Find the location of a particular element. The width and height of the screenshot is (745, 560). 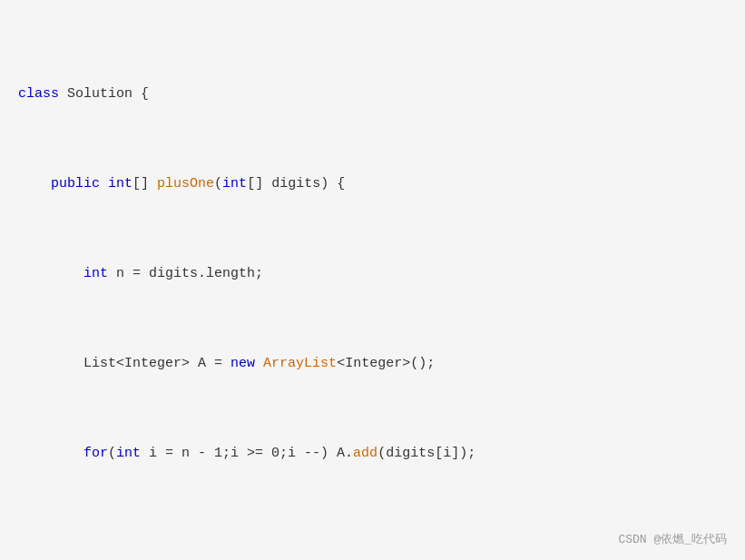

code-line-1: class Solution { is located at coordinates (372, 94).